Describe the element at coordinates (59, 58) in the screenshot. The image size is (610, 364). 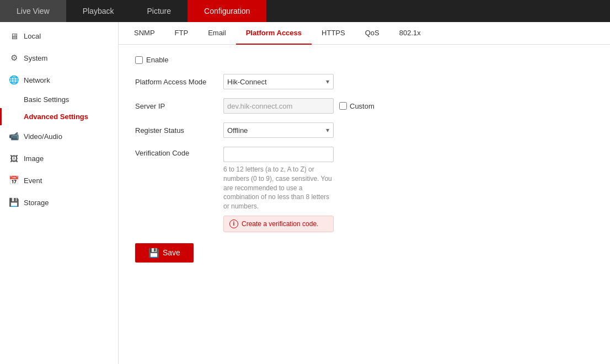
I see `sidebar-item-system: ⚙ System` at that location.